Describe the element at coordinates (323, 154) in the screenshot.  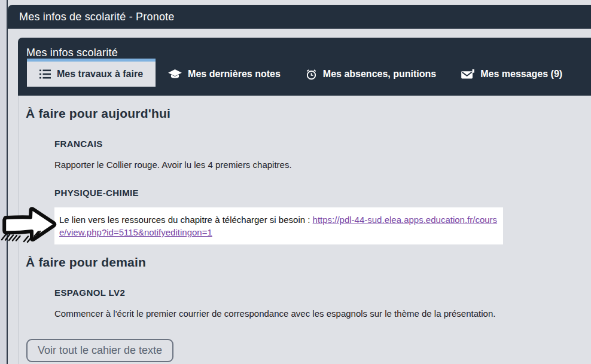
I see `homework-entry-francais: FRANCAIS Rapporter le Collier rouge. Avo…` at that location.